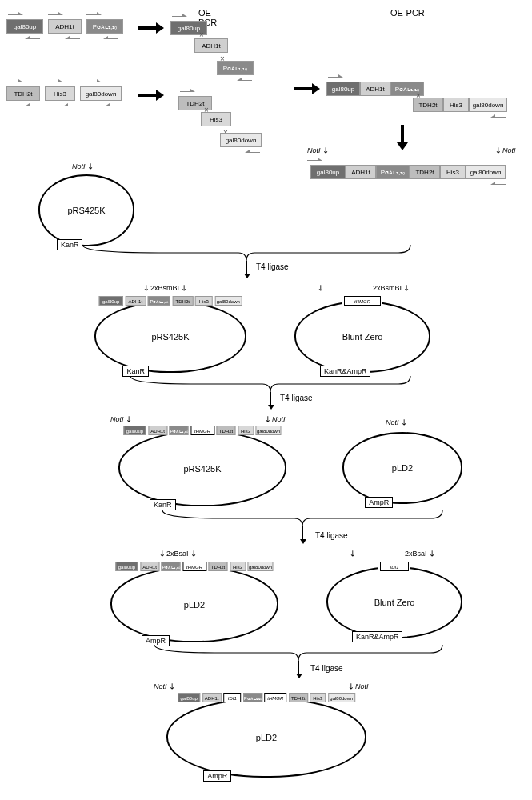  I want to click on t4-label-3: T4 ligase, so click(331, 536).